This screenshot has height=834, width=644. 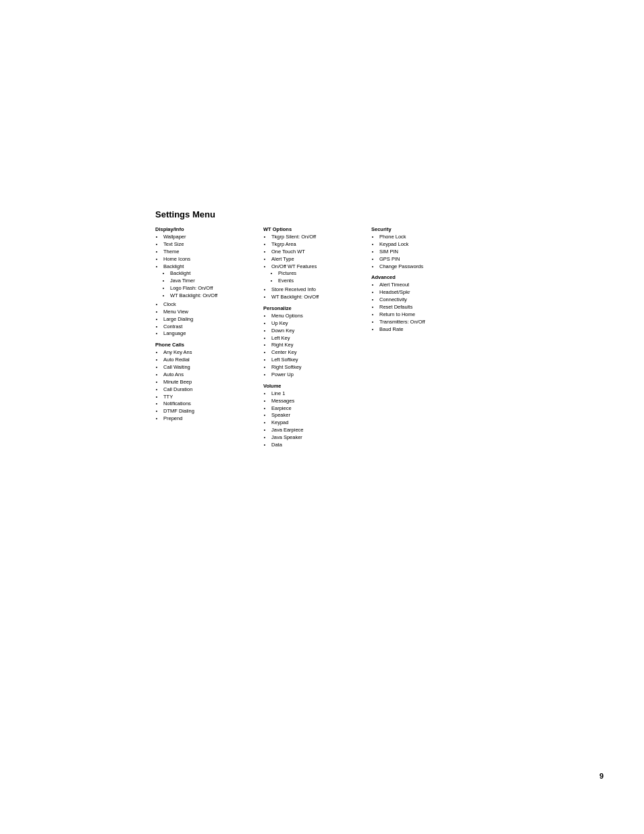 I want to click on item-transmitters: Transmitters: On/Off, so click(x=426, y=323).